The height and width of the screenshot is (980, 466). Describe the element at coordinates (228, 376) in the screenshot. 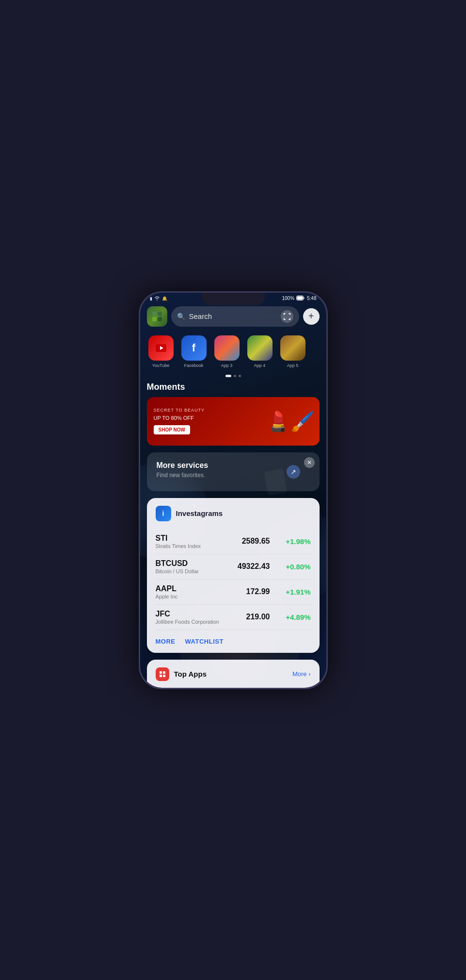

I see `dot-active` at that location.